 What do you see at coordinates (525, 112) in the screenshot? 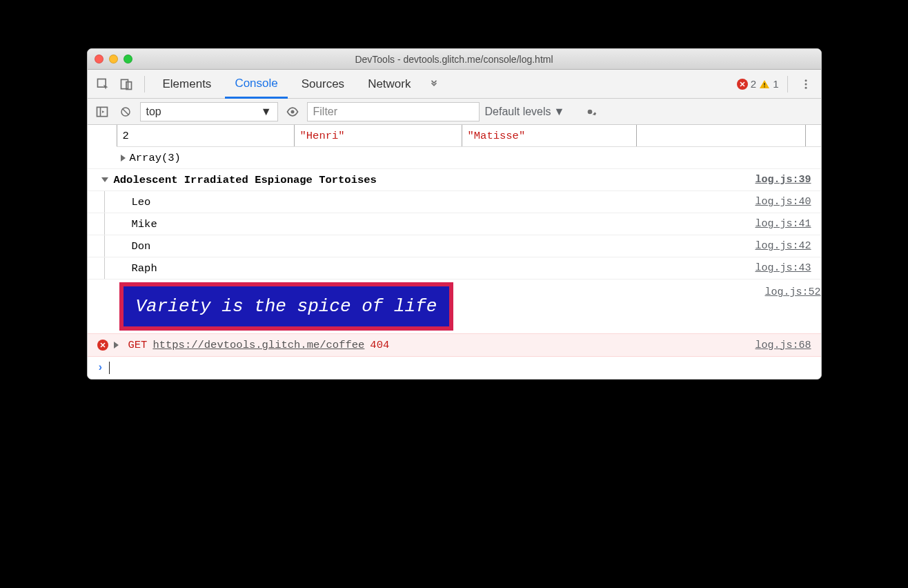
I see `log-levels-selector: Default levels ▼` at bounding box center [525, 112].